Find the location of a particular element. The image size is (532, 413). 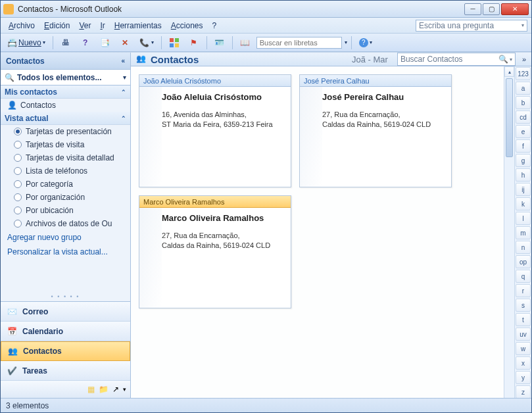

contact-card: Marco Oliveira RamalhosMarco Oliveira Ra… is located at coordinates (215, 252).